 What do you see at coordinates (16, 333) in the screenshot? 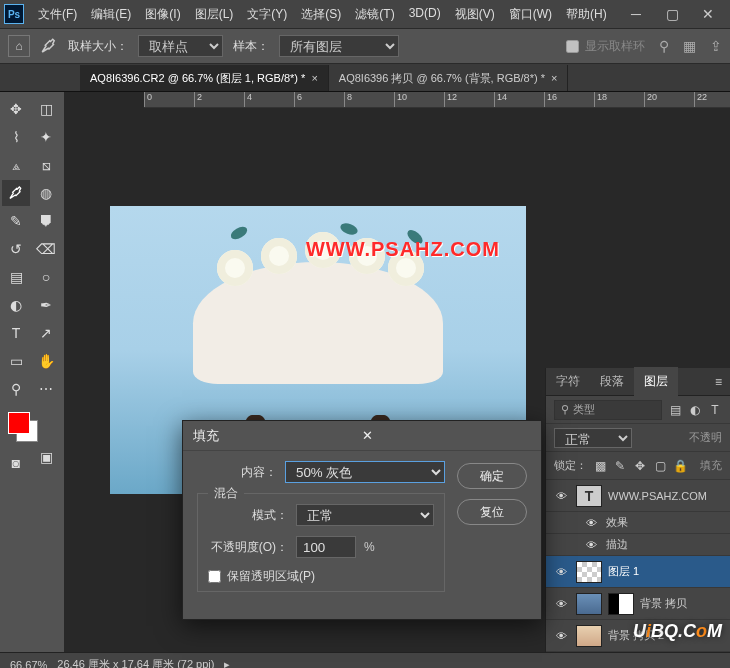
I see `type-tool: T` at bounding box center [16, 333].